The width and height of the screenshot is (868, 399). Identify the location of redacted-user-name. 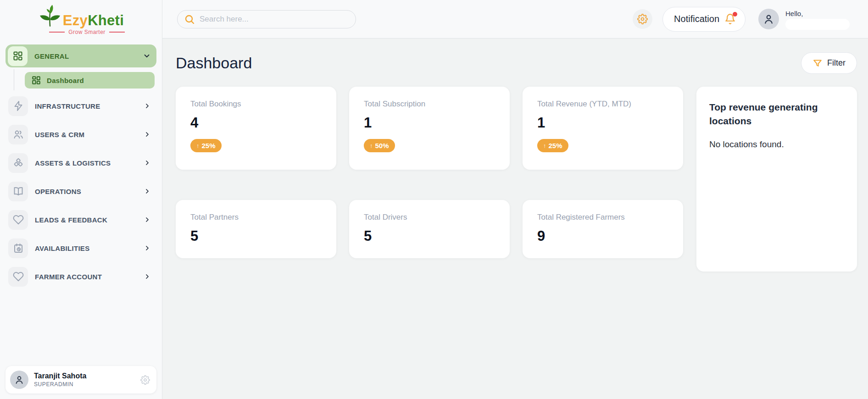
(818, 24).